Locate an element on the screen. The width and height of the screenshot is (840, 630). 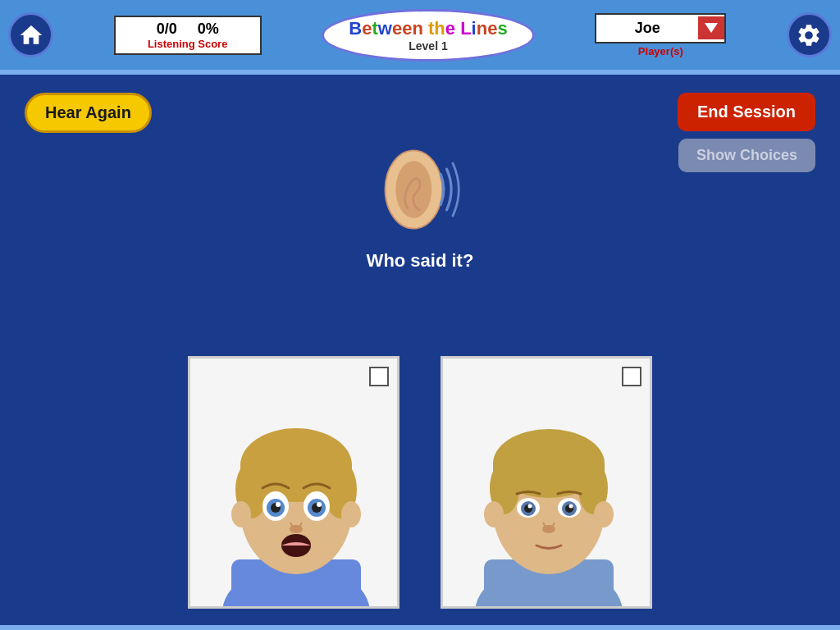
hear-again-button: Hear Again is located at coordinates (89, 113).